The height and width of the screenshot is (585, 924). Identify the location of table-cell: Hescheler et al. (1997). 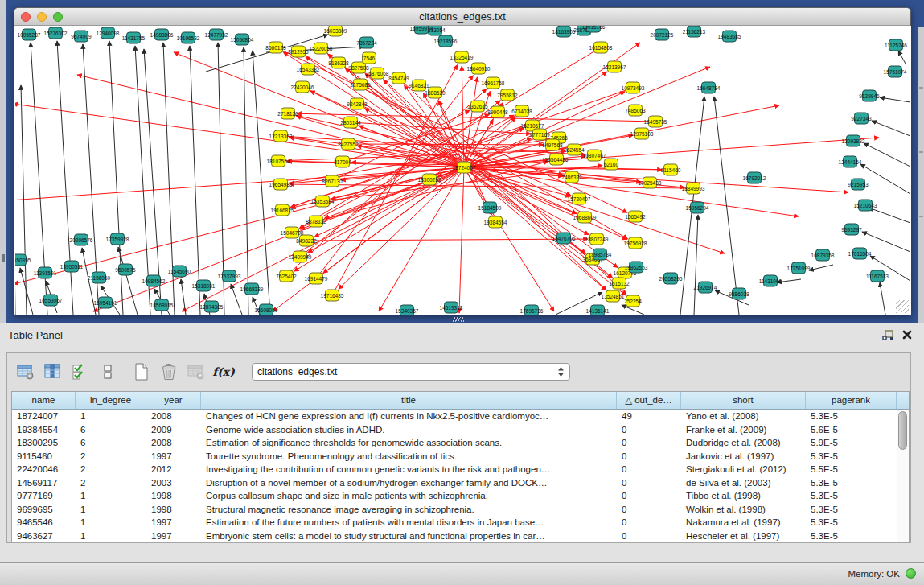
(743, 536).